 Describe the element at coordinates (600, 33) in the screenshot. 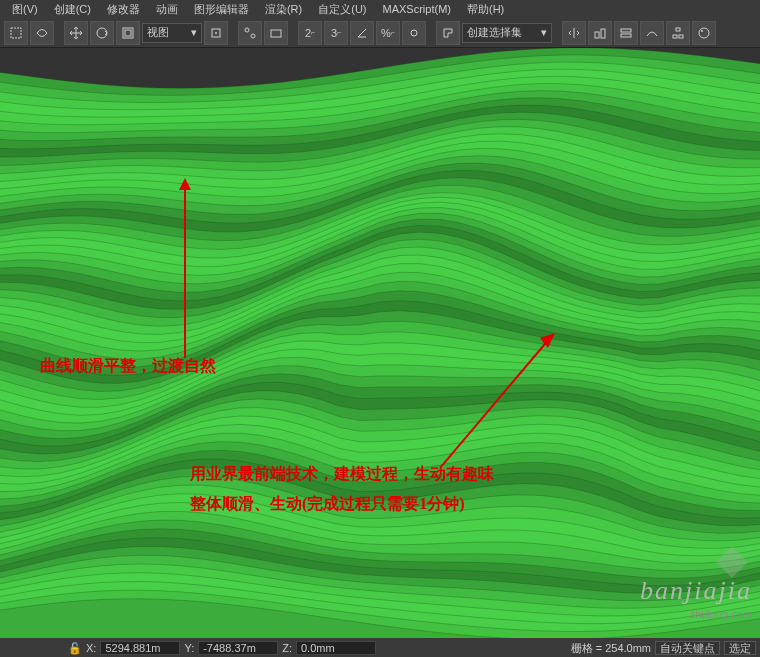

I see `tool-align` at that location.